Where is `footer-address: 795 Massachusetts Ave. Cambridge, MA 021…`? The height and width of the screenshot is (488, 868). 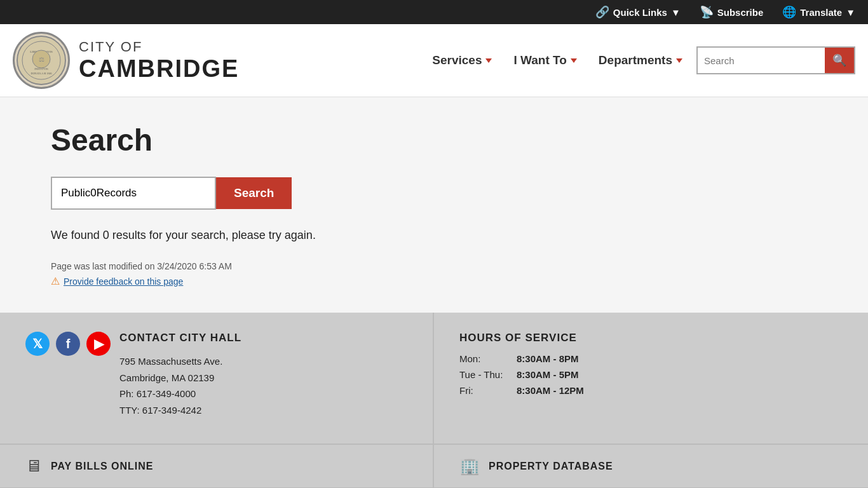 footer-address: 795 Massachusetts Ave. Cambridge, MA 021… is located at coordinates (180, 386).